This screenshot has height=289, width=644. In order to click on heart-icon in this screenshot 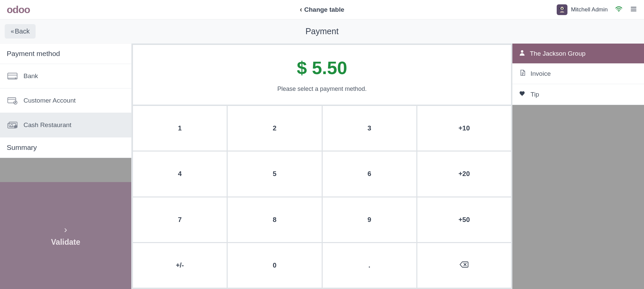, I will do `click(522, 95)`.